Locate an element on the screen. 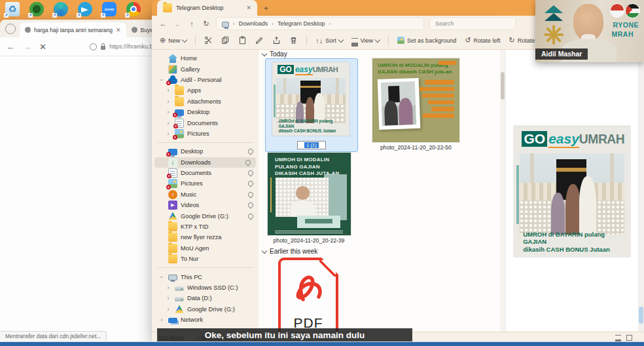  lock-icon is located at coordinates (103, 48).